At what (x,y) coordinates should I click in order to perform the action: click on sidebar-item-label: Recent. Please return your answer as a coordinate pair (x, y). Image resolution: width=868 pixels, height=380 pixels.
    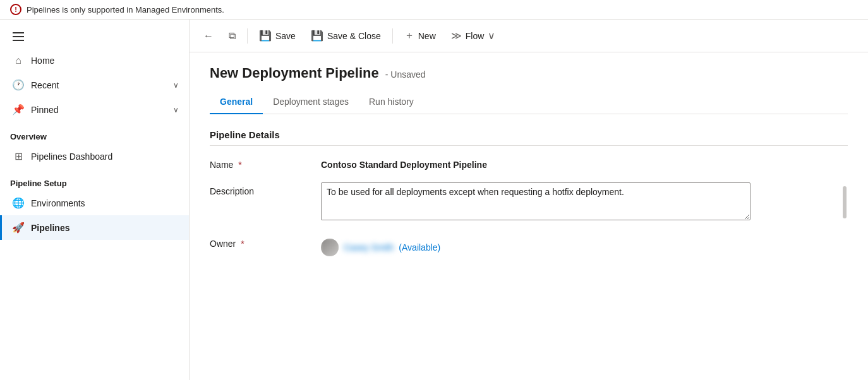
    Looking at the image, I should click on (99, 85).